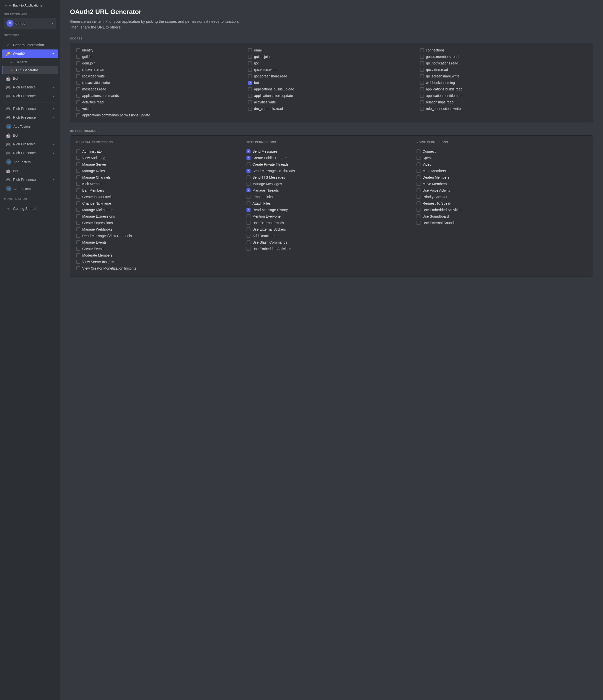 The width and height of the screenshot is (603, 700). What do you see at coordinates (78, 184) in the screenshot?
I see `perm-checkbox-kick-members` at bounding box center [78, 184].